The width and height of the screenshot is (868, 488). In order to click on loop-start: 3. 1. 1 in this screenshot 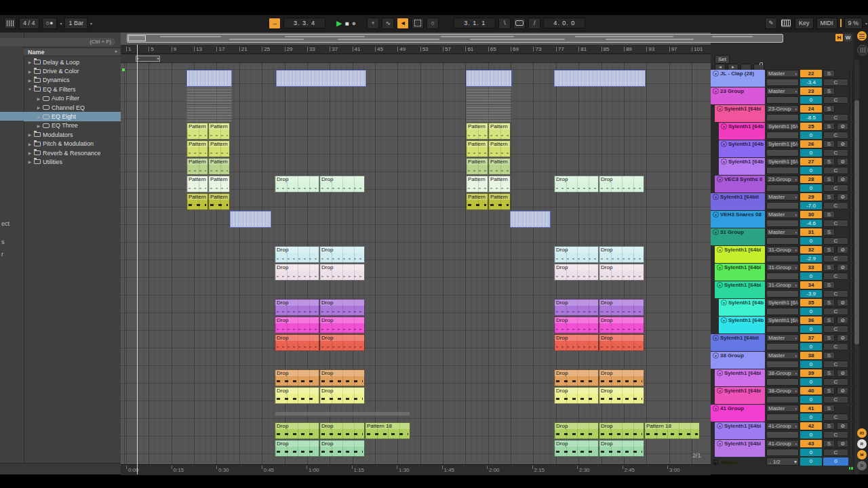, I will do `click(475, 23)`.